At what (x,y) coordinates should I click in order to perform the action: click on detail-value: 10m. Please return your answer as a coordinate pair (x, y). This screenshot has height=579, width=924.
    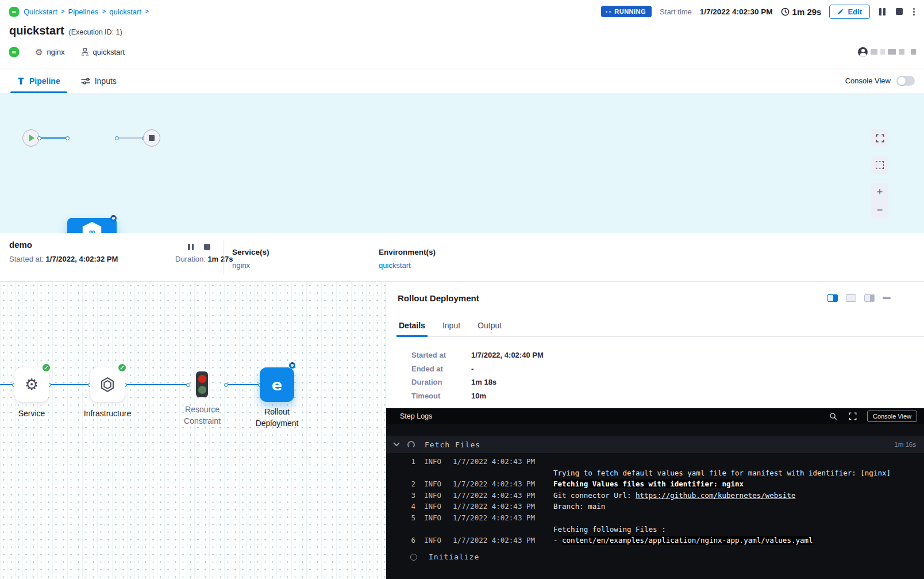
    Looking at the image, I should click on (479, 396).